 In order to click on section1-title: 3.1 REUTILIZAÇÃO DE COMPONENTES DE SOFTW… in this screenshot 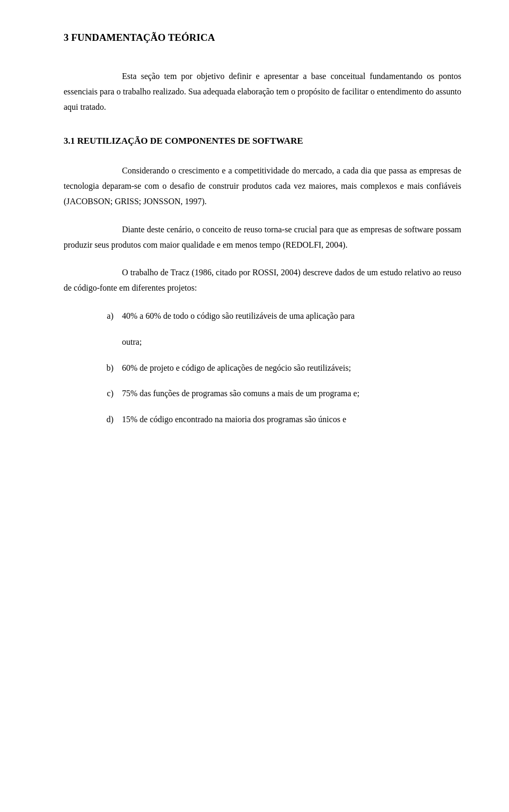, I will do `click(262, 141)`.